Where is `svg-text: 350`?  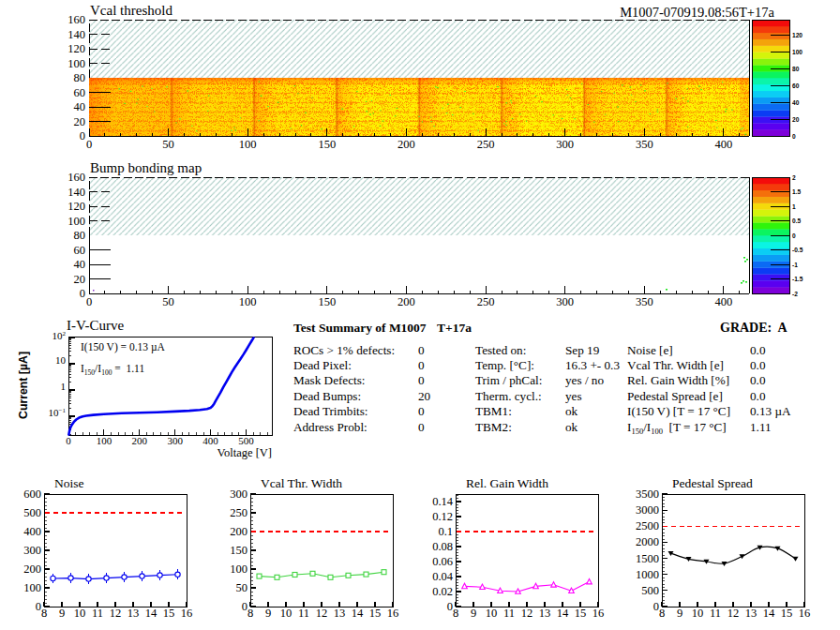
svg-text: 350 is located at coordinates (645, 144).